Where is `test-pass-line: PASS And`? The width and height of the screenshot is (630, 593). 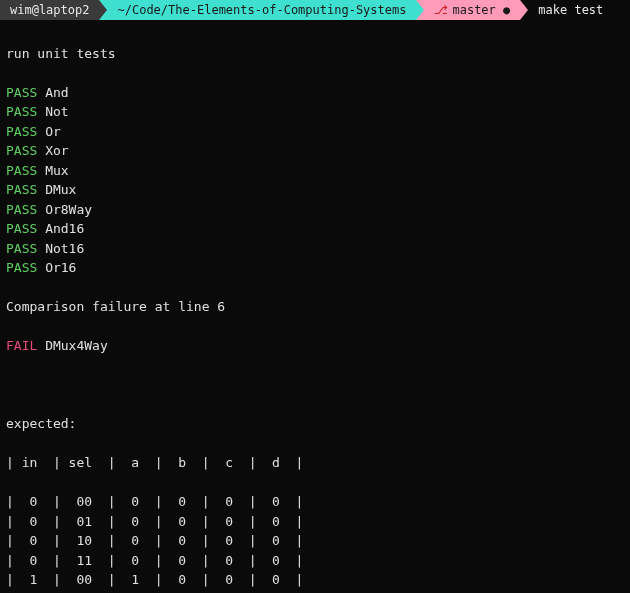 test-pass-line: PASS And is located at coordinates (315, 93).